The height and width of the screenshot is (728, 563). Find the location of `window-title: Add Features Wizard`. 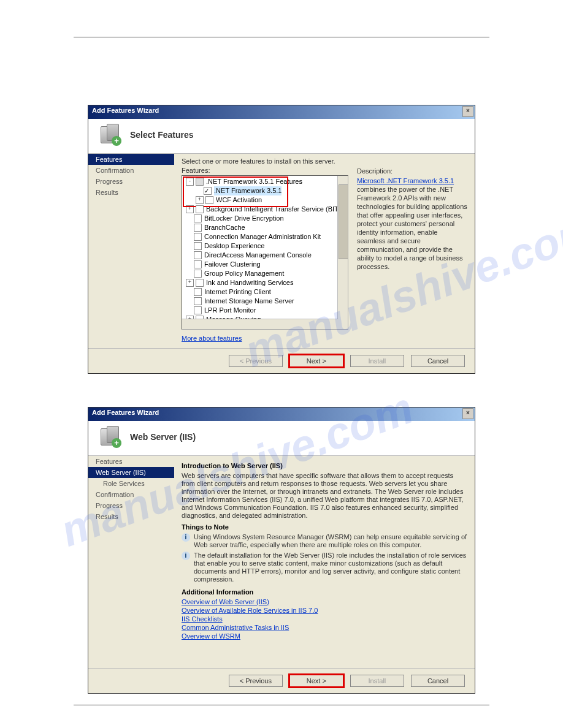

window-title: Add Features Wizard is located at coordinates (125, 412).